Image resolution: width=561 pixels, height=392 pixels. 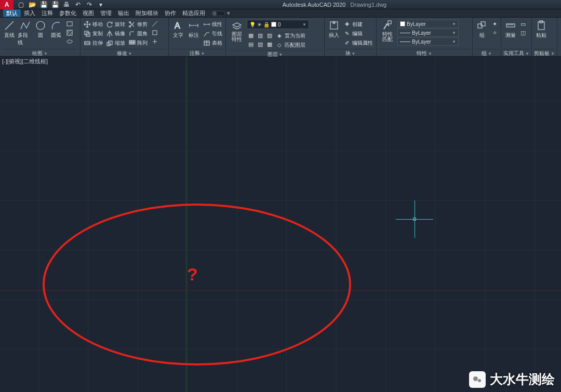 I want to click on tab-output: 输出, so click(x=124, y=13).